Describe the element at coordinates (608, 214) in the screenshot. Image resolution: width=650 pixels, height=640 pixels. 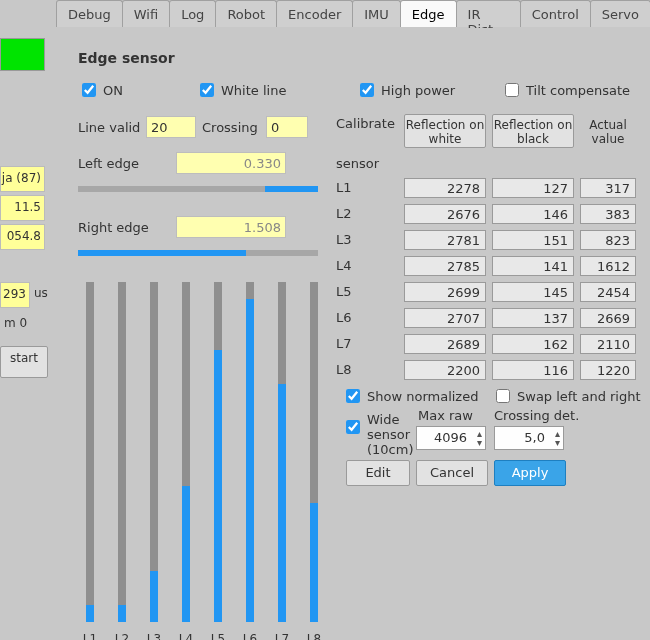
I see `cell-actual-L2: 383` at that location.